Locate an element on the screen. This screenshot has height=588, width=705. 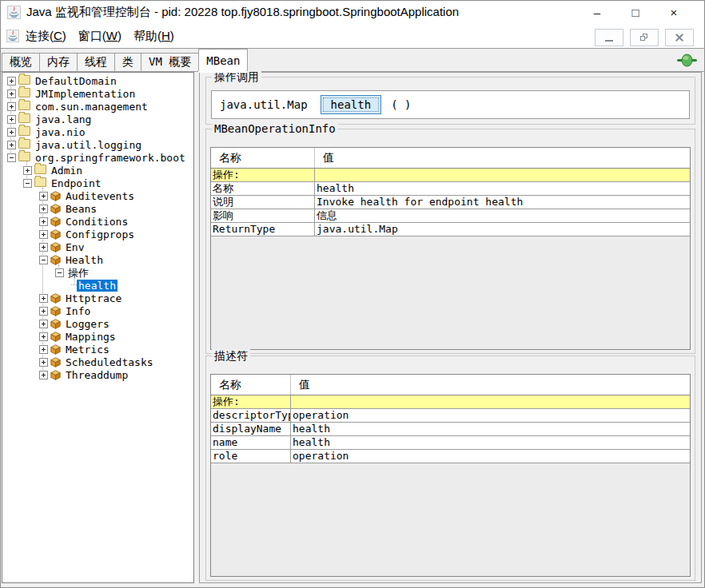
menu-item-window: 窗口(W) is located at coordinates (100, 37).